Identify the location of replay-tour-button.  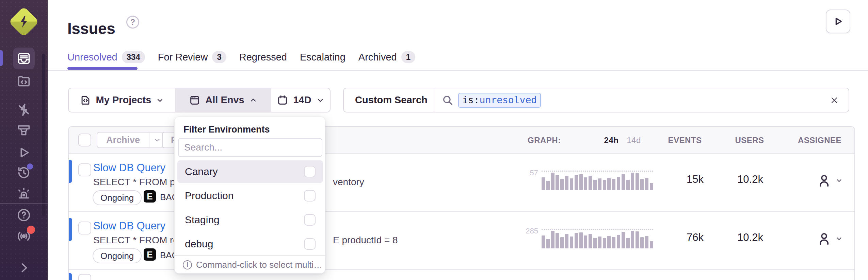
(838, 21).